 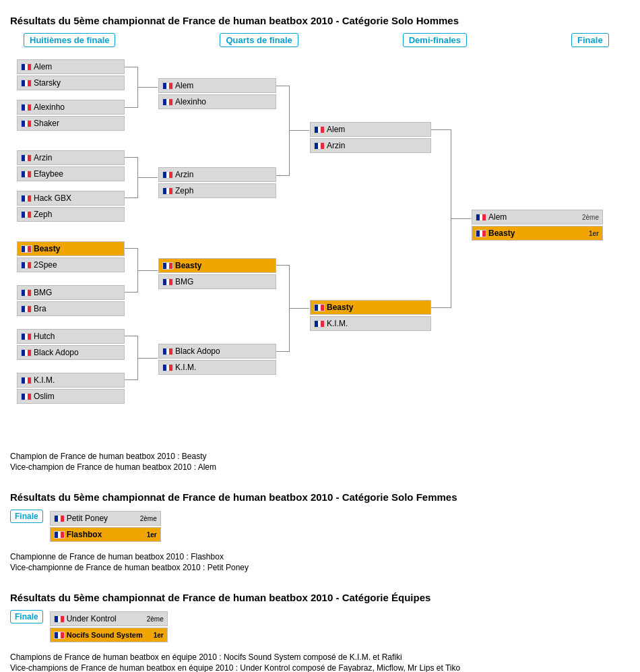 What do you see at coordinates (26, 124) in the screenshot?
I see `flag-shaker-h2` at bounding box center [26, 124].